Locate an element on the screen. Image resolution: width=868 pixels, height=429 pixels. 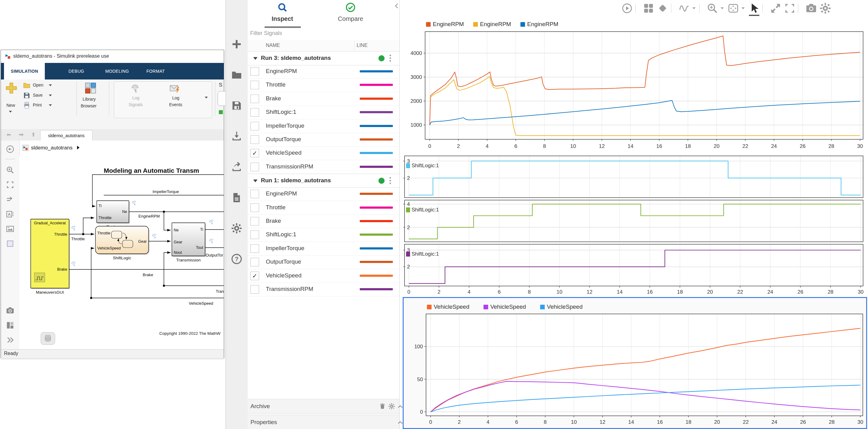
expand-icon is located at coordinates (776, 8).